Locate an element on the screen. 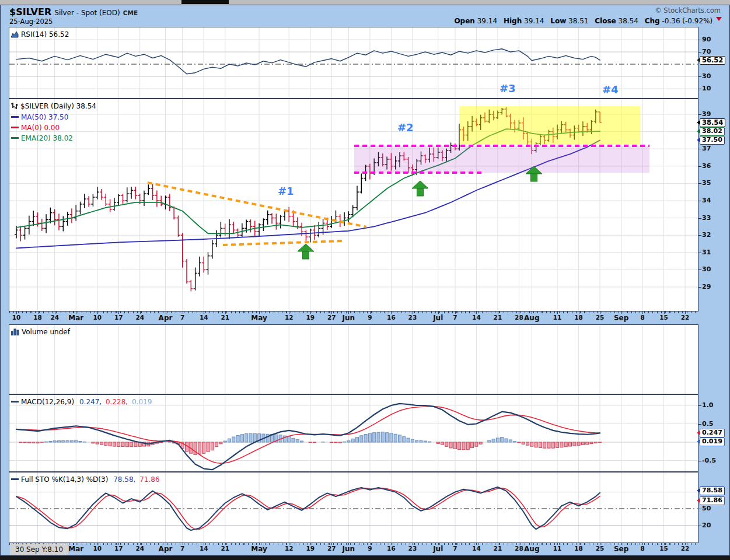 This screenshot has width=730, height=560. axis-value-bubble: 38.54 is located at coordinates (712, 123).